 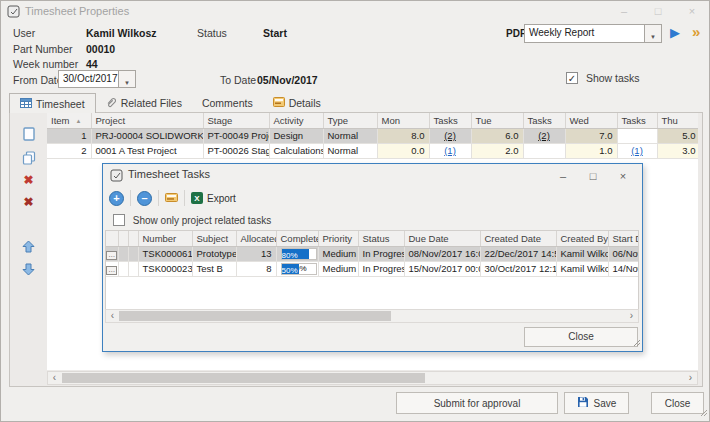 I want to click on cell-number: TSK000061, so click(x=165, y=254).